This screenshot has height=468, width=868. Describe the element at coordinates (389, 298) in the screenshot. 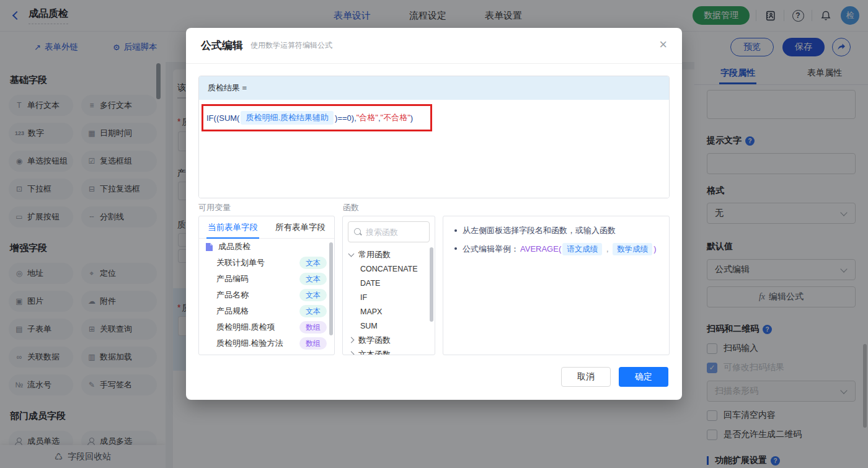

I see `function-item: IF` at that location.